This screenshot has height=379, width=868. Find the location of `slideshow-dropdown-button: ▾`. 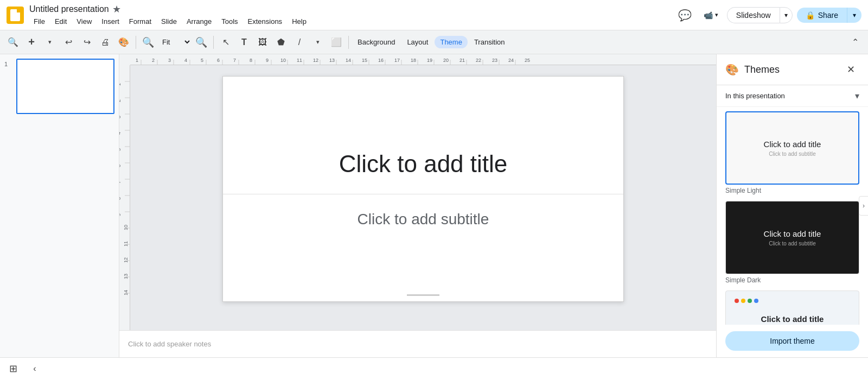

slideshow-dropdown-button: ▾ is located at coordinates (786, 15).